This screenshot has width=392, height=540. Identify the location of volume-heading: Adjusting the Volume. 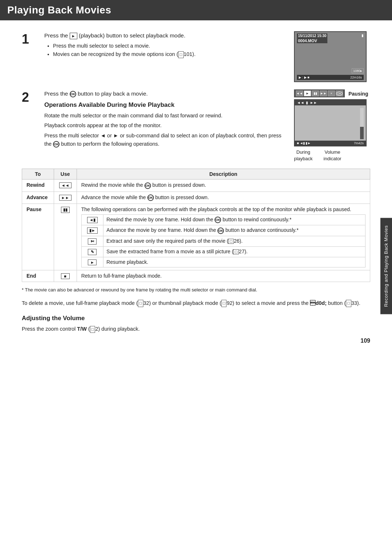
(196, 318).